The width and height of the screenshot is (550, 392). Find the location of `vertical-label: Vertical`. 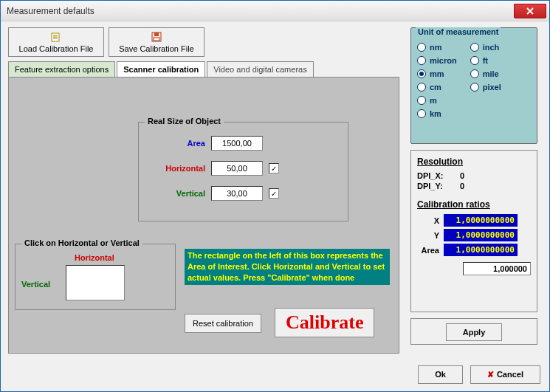

vertical-label: Vertical is located at coordinates (180, 193).